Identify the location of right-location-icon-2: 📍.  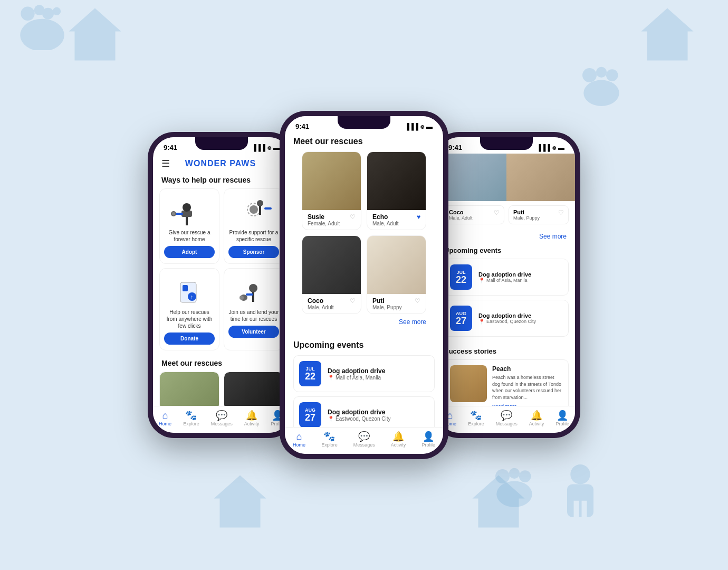
(482, 322).